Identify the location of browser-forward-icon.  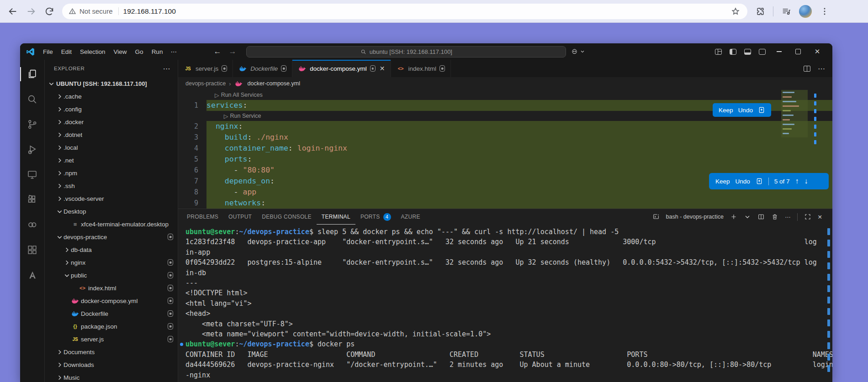
(31, 11).